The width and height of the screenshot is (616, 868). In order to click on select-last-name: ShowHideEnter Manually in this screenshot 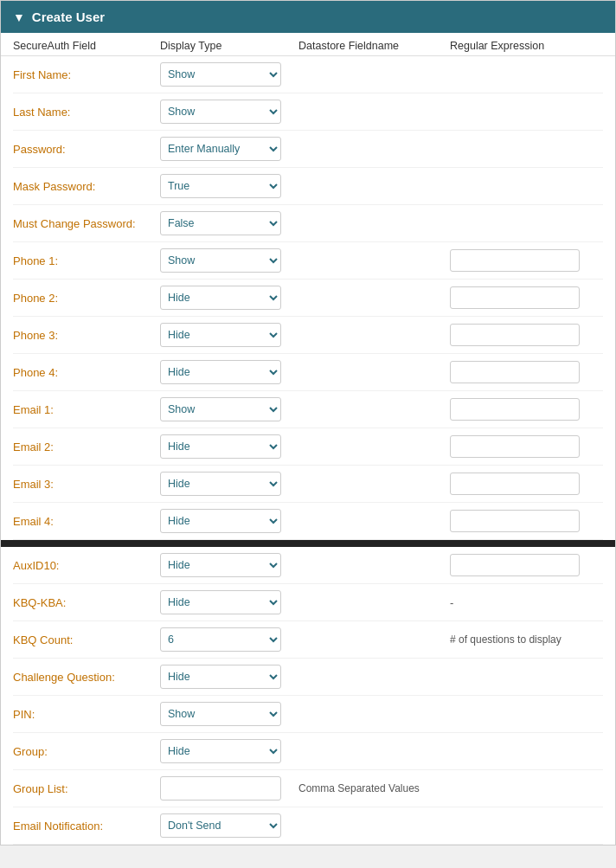, I will do `click(221, 112)`.